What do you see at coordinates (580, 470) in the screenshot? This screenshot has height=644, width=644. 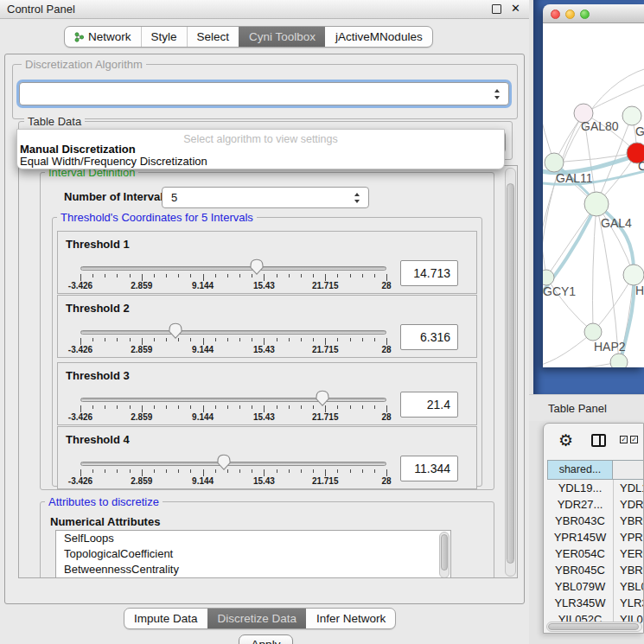 I see `column-header: shared...` at bounding box center [580, 470].